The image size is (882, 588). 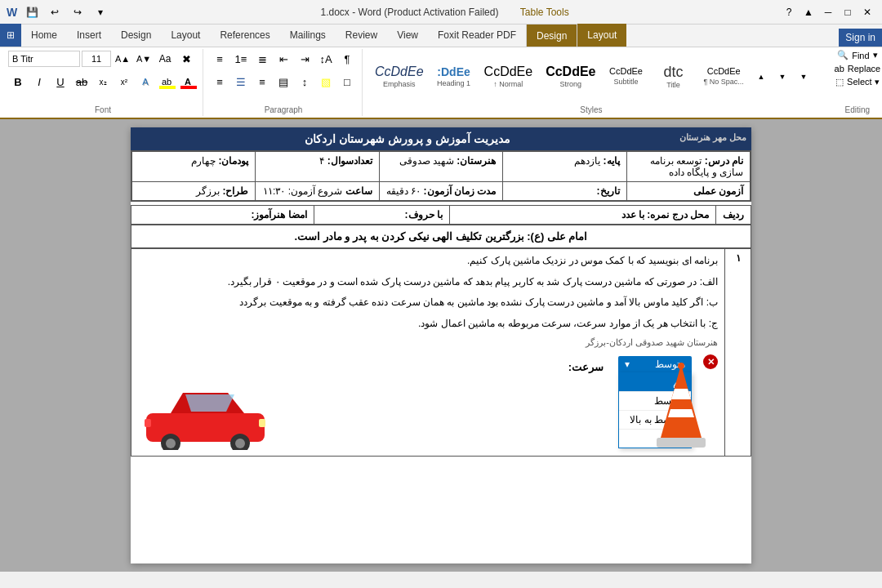 What do you see at coordinates (165, 59) in the screenshot?
I see `change-case-btn: Aa` at bounding box center [165, 59].